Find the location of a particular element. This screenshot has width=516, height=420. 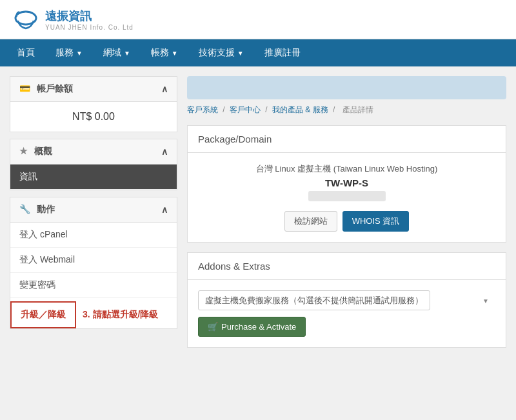

logo-text: 遠振資訊 YUAN JHEN Info. Co. Ltd is located at coordinates (89, 19).